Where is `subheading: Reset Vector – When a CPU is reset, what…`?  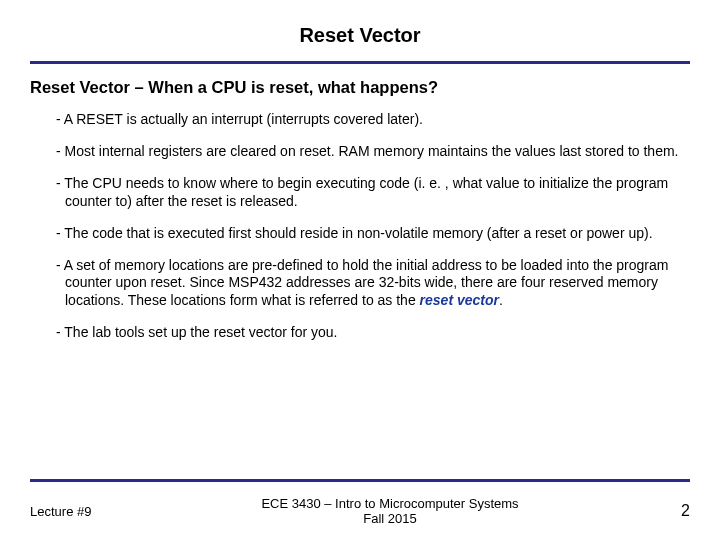 subheading: Reset Vector – When a CPU is reset, what… is located at coordinates (360, 88).